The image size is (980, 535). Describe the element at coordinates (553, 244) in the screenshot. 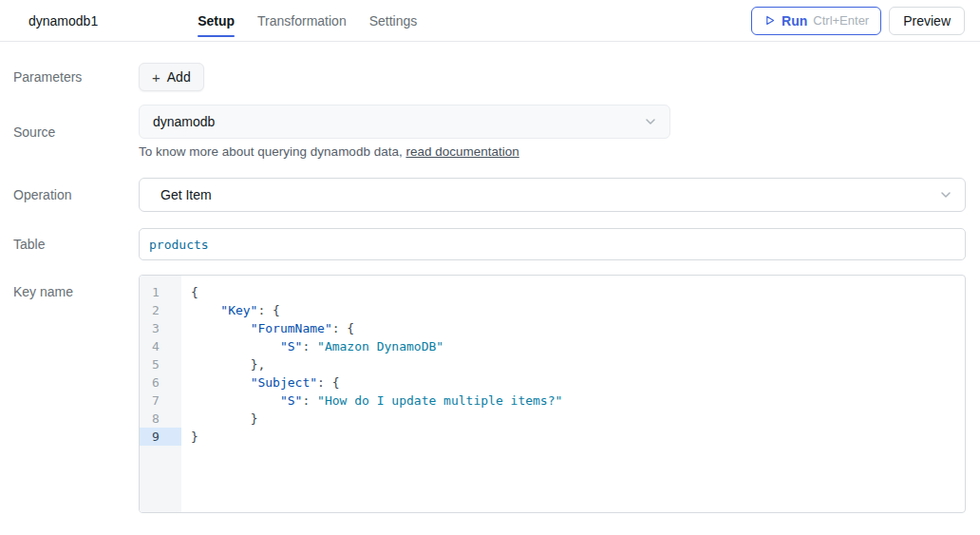

I see `table-input` at that location.